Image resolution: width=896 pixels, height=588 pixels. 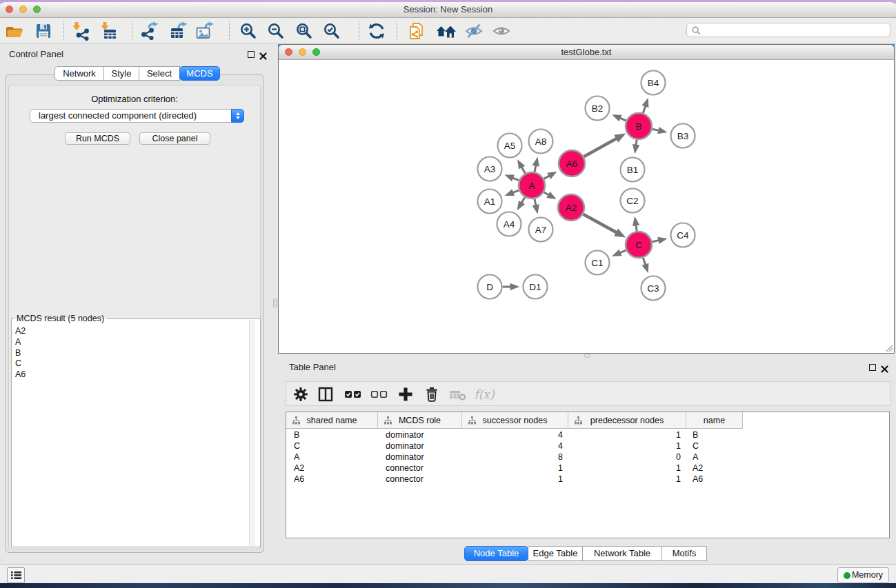 I want to click on close-view-button, so click(x=288, y=52).